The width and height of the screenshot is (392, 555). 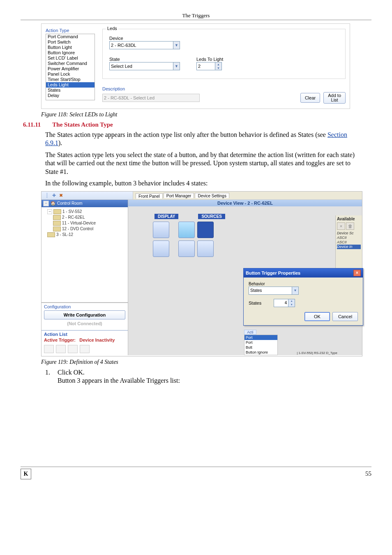 What do you see at coordinates (202, 164) in the screenshot?
I see `paragraph-2: The States action type lets you select t…` at bounding box center [202, 164].